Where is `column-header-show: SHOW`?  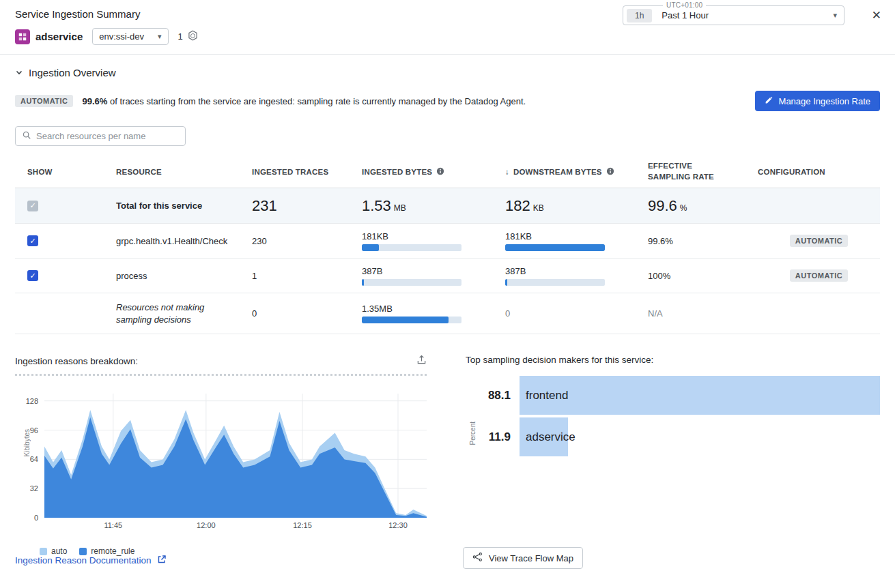 column-header-show: SHOW is located at coordinates (72, 172).